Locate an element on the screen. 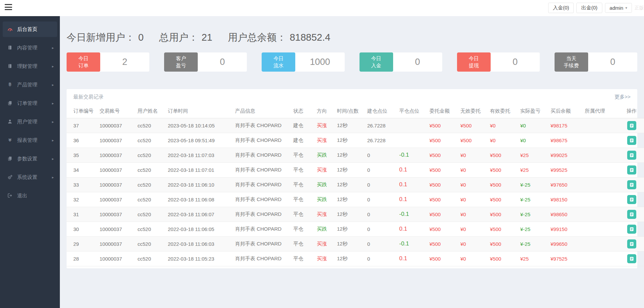  cell-valid-amount: ¥0 is located at coordinates (503, 125).